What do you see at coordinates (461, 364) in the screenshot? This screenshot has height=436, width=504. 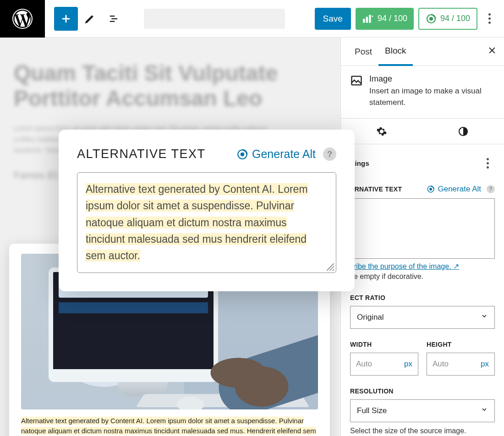 I see `height-input: Auto px` at bounding box center [461, 364].